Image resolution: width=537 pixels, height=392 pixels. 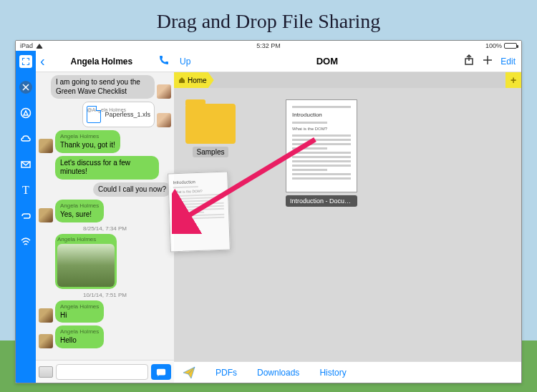 What do you see at coordinates (199, 212) in the screenshot?
I see `drag-ghost: Introduction What is the DOM?` at bounding box center [199, 212].